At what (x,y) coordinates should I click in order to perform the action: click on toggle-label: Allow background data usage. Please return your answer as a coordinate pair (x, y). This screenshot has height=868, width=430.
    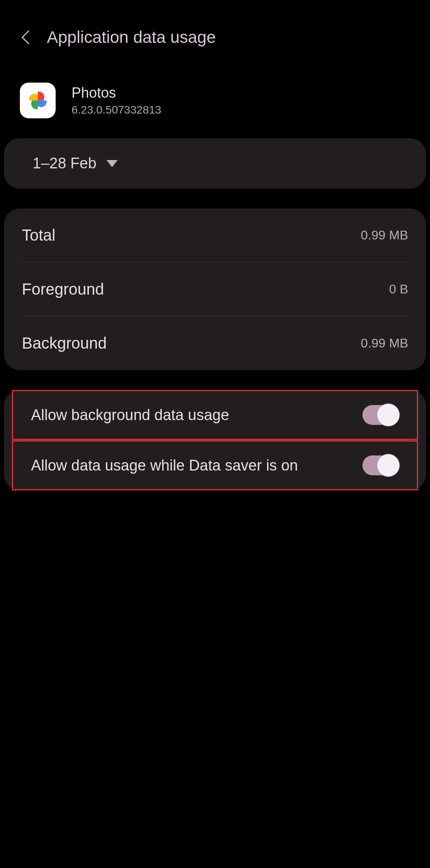
    Looking at the image, I should click on (130, 415).